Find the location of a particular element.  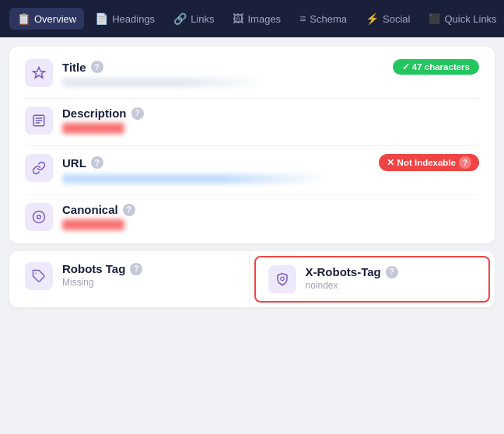

canonical-body: Canonical ? is located at coordinates (271, 216).